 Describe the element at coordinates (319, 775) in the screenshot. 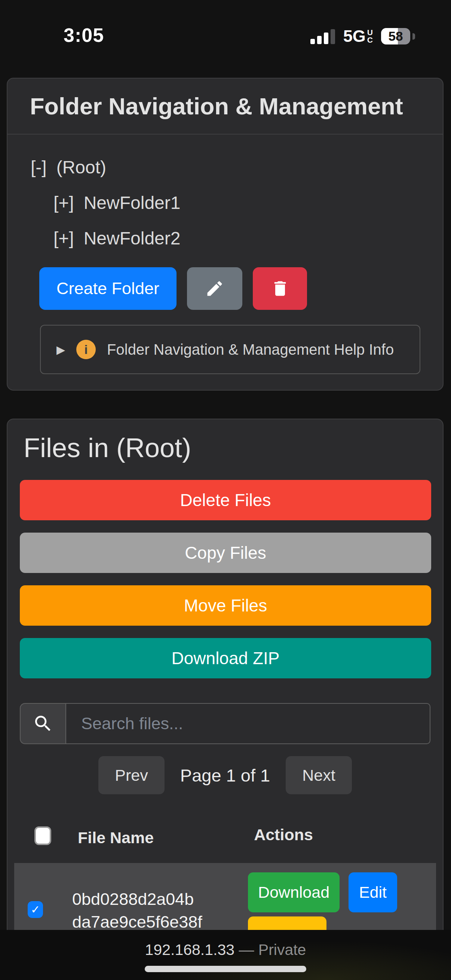

I see `next-page-button: Next` at that location.